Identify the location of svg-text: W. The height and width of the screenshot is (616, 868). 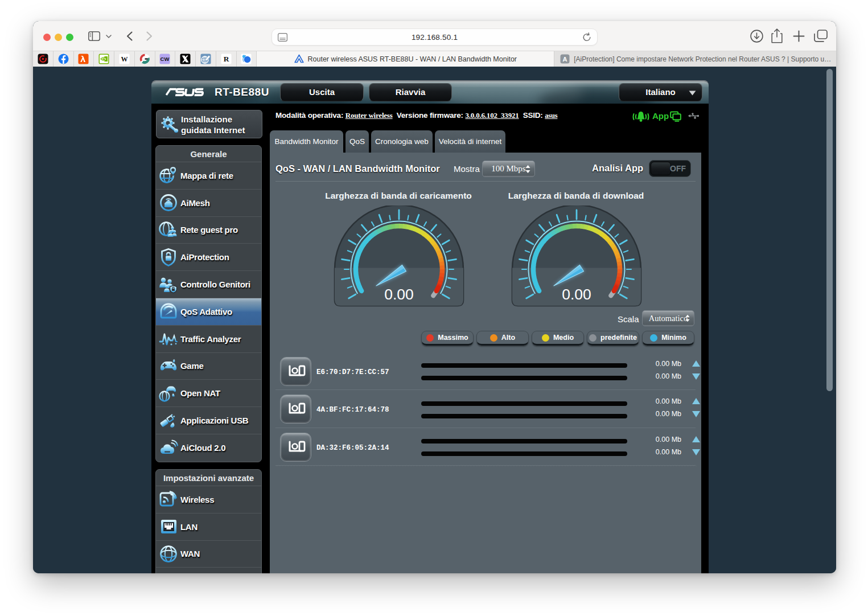
(124, 59).